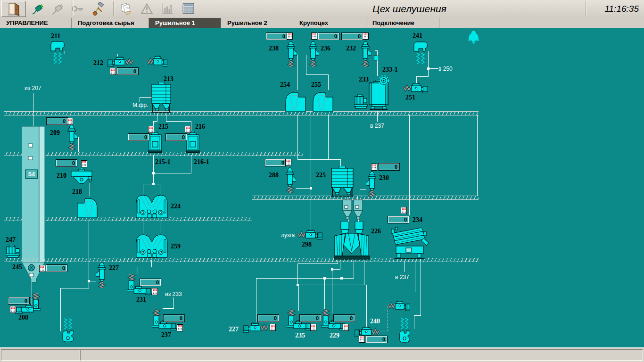 This screenshot has width=644, height=362. I want to click on counter-208-keypad-icon, so click(13, 309).